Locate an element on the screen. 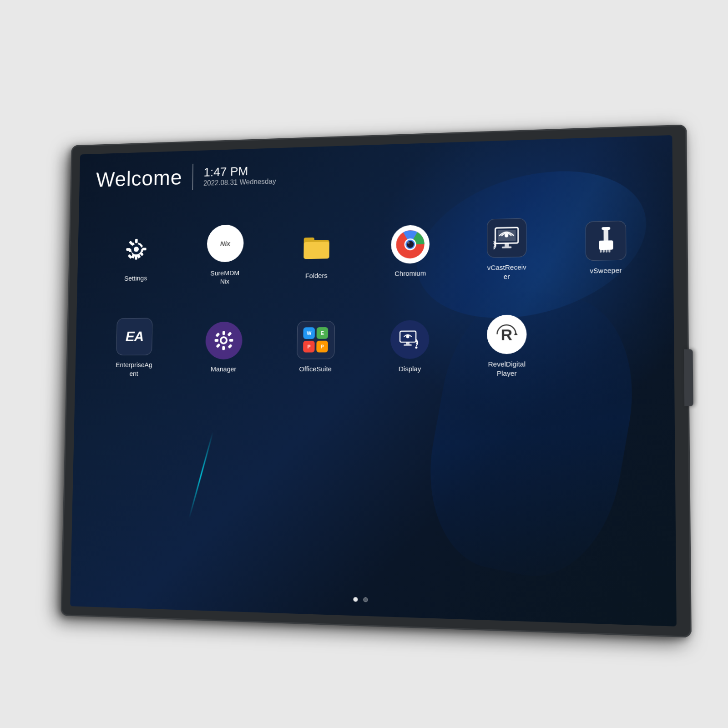 This screenshot has height=728, width=728. app-officesuite: W E P P OfficeSuite is located at coordinates (316, 347).